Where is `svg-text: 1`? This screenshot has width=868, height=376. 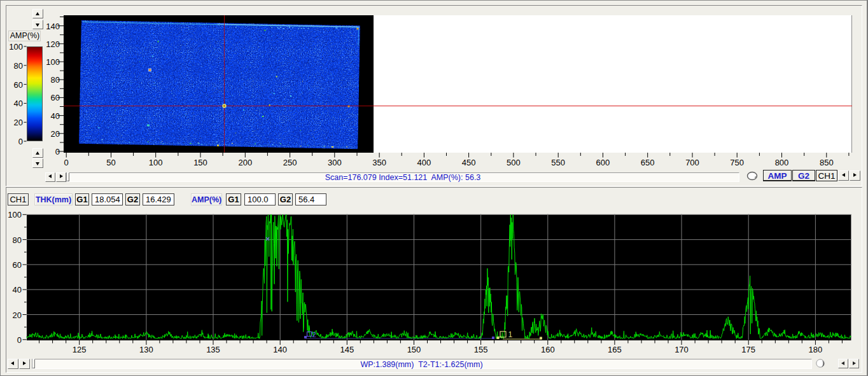 svg-text: 1 is located at coordinates (510, 335).